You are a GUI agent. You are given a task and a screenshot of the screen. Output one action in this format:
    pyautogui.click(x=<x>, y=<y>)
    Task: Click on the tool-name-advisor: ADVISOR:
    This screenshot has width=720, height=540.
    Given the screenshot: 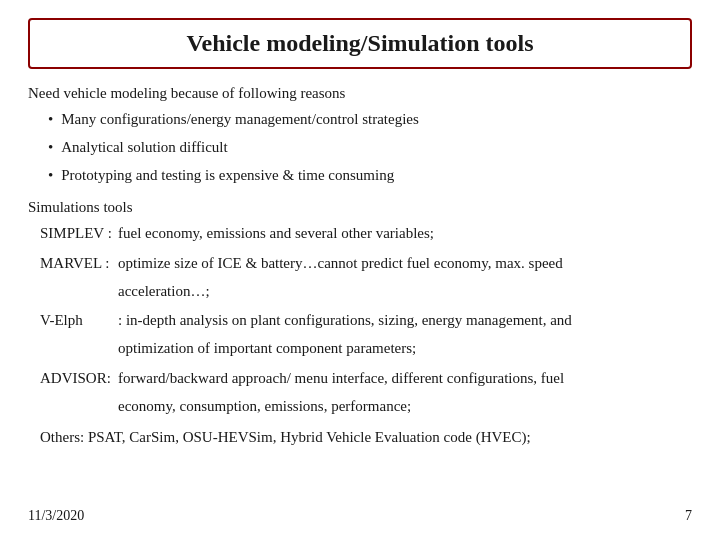 What is the action you would take?
    pyautogui.click(x=79, y=379)
    